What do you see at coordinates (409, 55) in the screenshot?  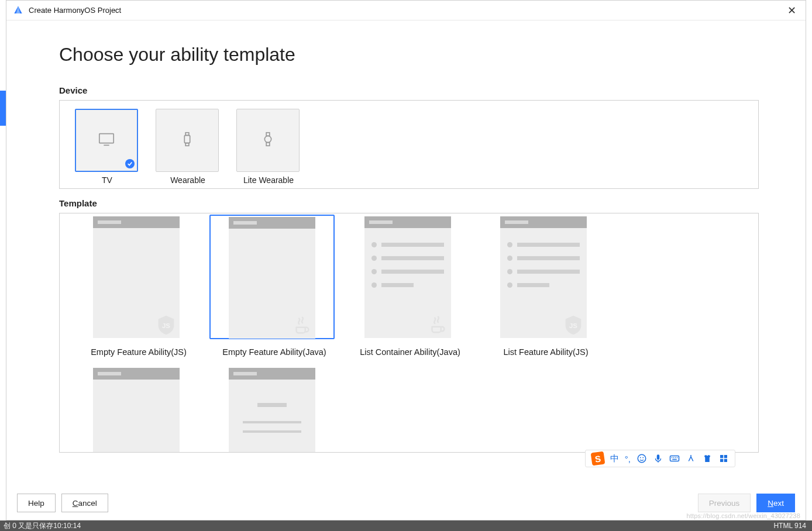 I see `page-title: Choose your ability template` at bounding box center [409, 55].